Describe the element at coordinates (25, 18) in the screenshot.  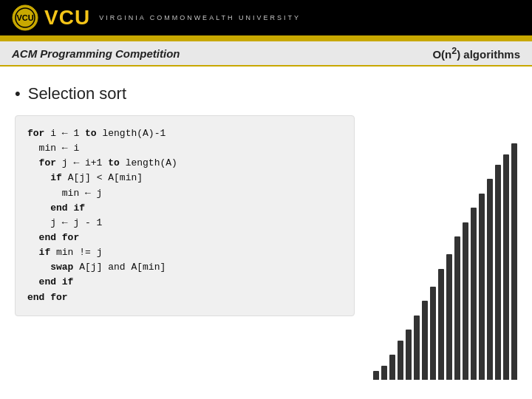
I see `vcu-emblem-icon: VCU` at that location.